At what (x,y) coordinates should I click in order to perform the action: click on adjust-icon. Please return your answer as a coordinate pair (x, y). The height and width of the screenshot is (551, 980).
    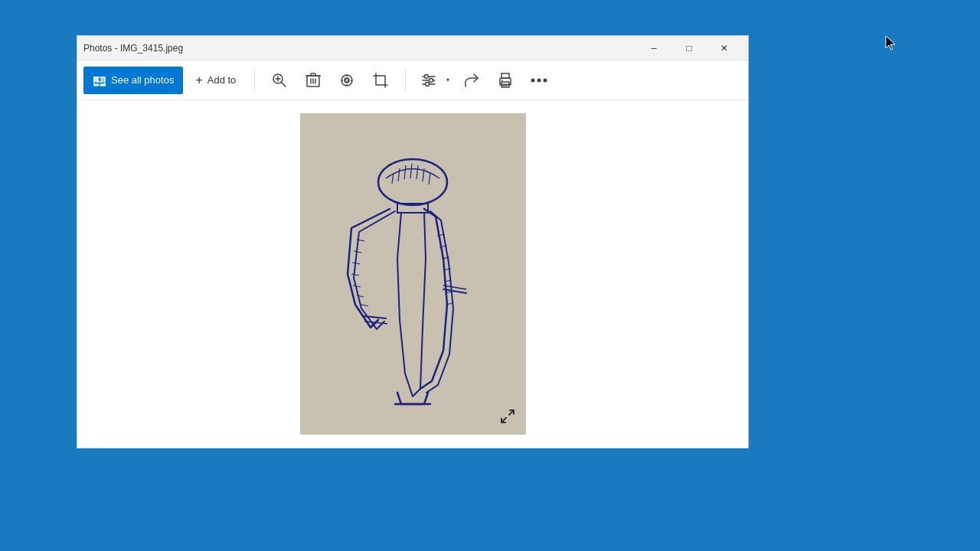
    Looking at the image, I should click on (429, 80).